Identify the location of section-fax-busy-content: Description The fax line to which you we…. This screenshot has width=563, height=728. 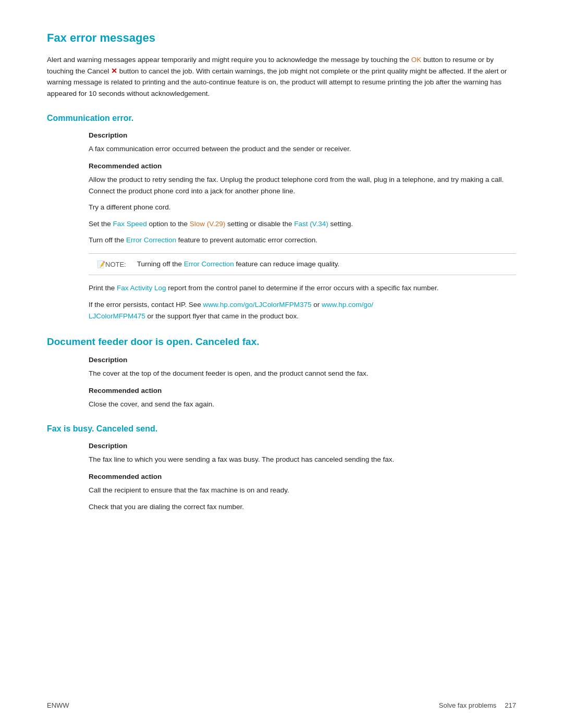
(282, 477).